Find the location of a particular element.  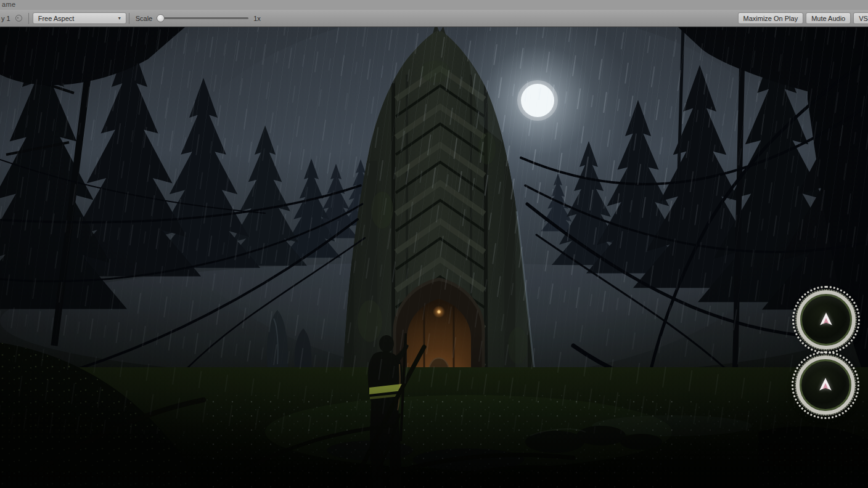

scale-slider-track is located at coordinates (203, 18).